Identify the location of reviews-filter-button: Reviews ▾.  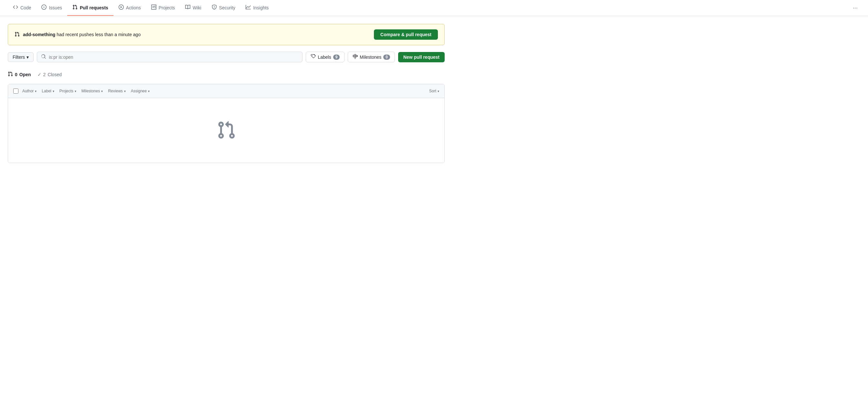
(117, 91).